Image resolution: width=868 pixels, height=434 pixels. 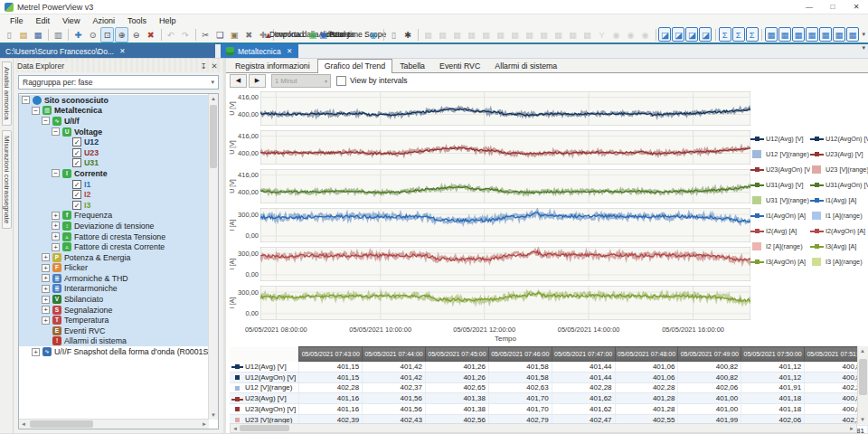 I want to click on legend-item-i2-avgon-a: I2(AvgOn) [A], so click(x=839, y=231).